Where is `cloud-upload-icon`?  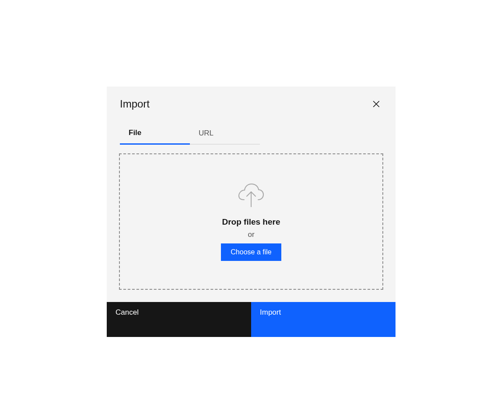
cloud-upload-icon is located at coordinates (251, 195).